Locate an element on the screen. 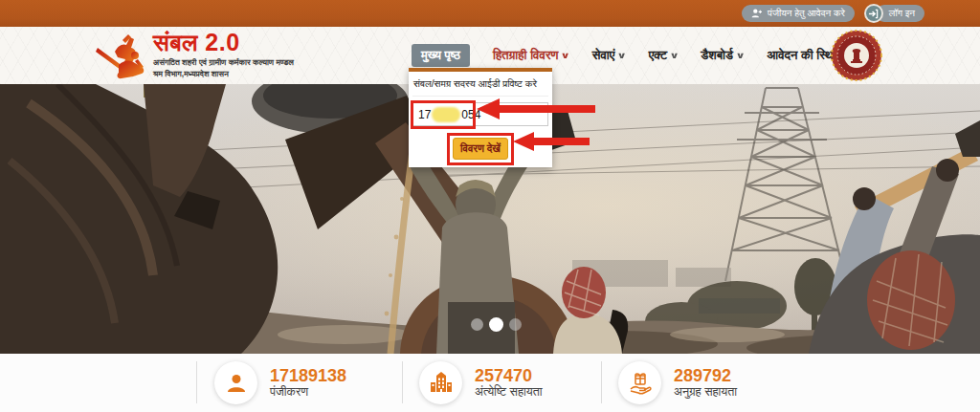 This screenshot has height=412, width=980. stats-bar: 17189138 पंजीकरण is located at coordinates (490, 382).